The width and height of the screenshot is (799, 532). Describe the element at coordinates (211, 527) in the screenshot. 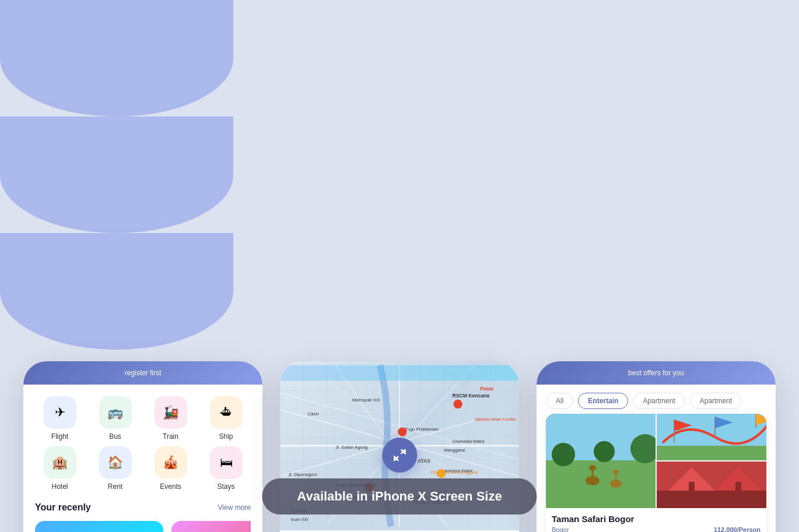

I see `hotel-santika-image: Hotel` at that location.